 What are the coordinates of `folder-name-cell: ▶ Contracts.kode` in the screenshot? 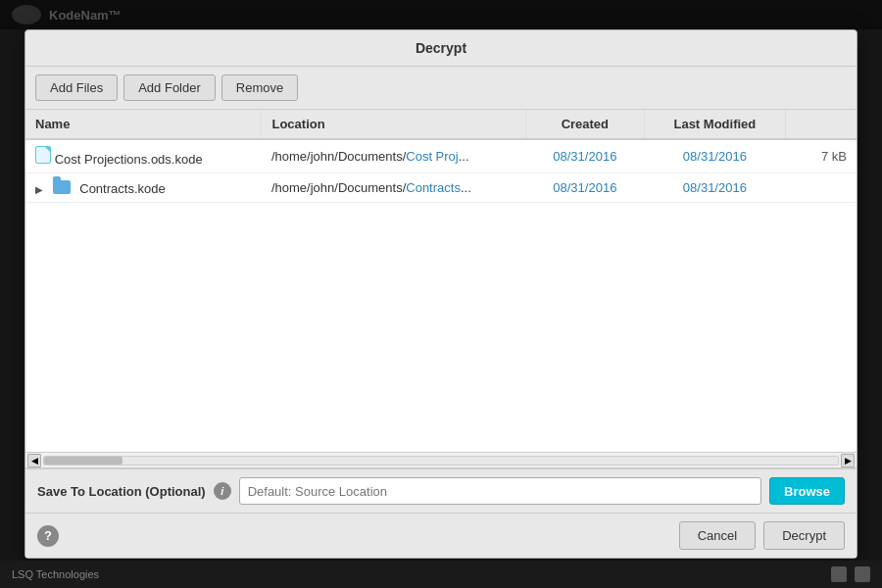 It's located at (143, 188).